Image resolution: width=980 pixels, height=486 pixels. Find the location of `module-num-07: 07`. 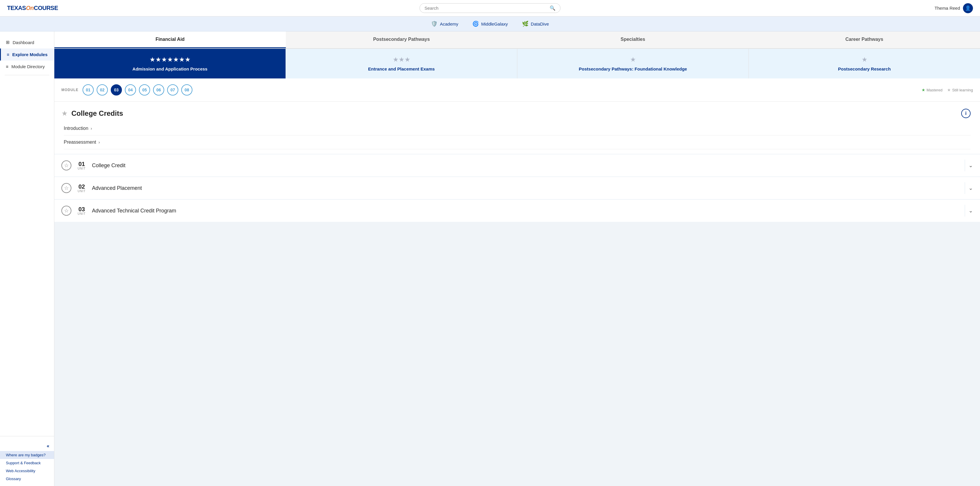

module-num-07: 07 is located at coordinates (173, 90).